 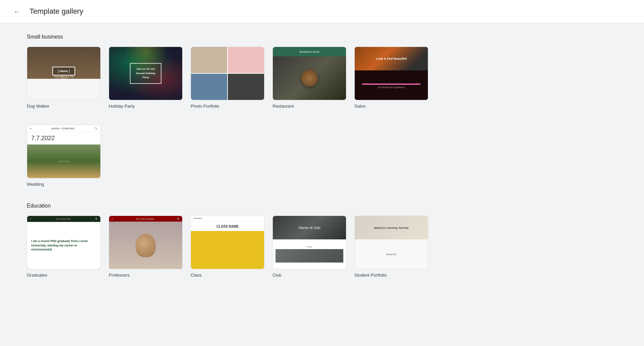 What do you see at coordinates (146, 73) in the screenshot?
I see `holiday-text: Join us for our Annual Holiday Party` at bounding box center [146, 73].